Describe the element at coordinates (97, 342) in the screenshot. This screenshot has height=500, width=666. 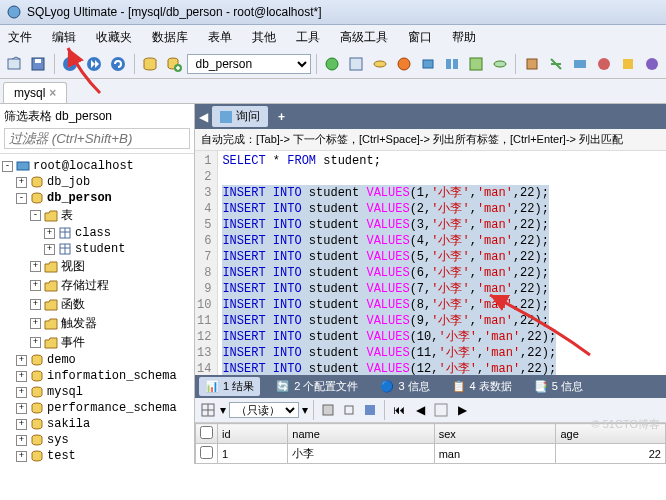
I see `tree-item: +事件` at that location.